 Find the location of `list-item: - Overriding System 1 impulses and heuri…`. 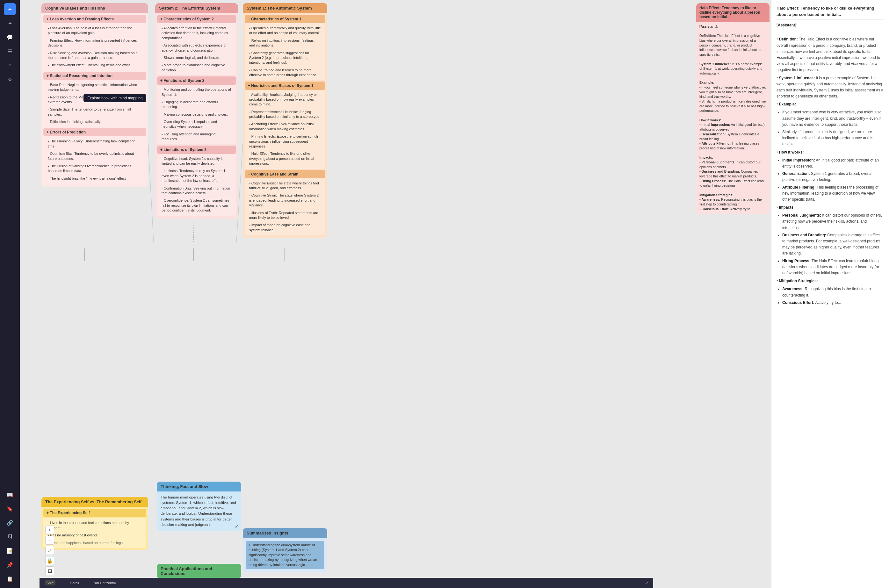

list-item: - Overriding System 1 impulses and heuri… is located at coordinates (197, 124).